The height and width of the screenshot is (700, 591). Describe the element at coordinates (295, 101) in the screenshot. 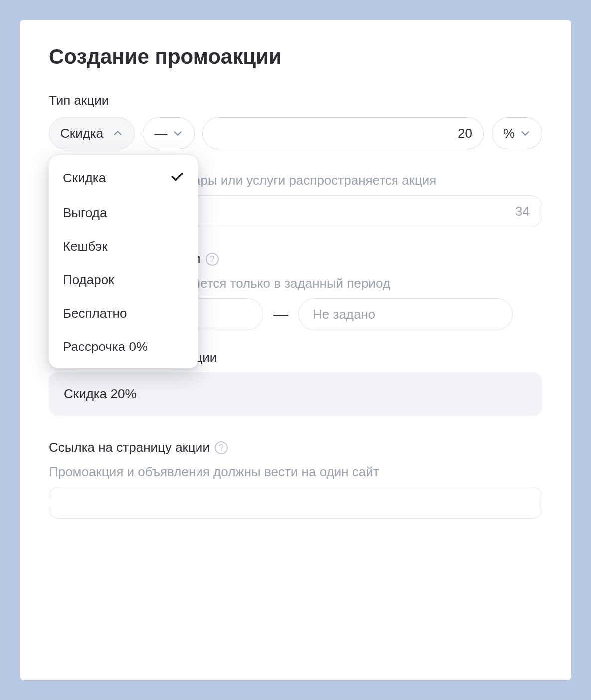

I see `type-label: Тип акции` at that location.